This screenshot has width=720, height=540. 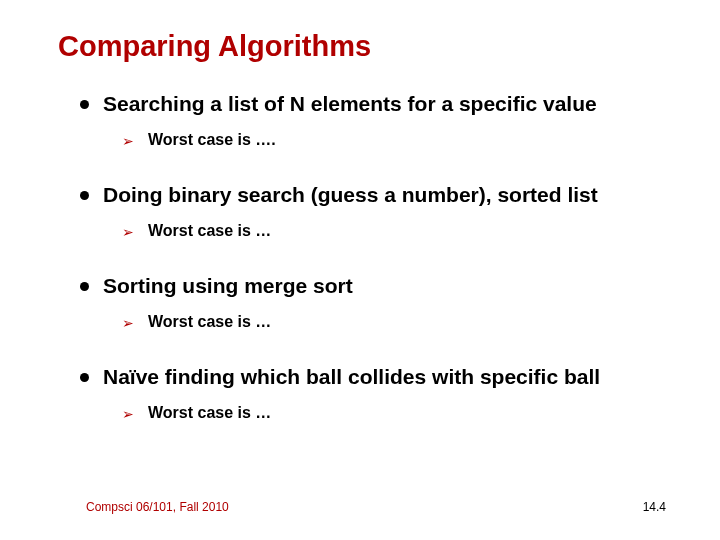 What do you see at coordinates (352, 377) in the screenshot?
I see `bullet-heading: Naïve finding which ball collides with s…` at bounding box center [352, 377].